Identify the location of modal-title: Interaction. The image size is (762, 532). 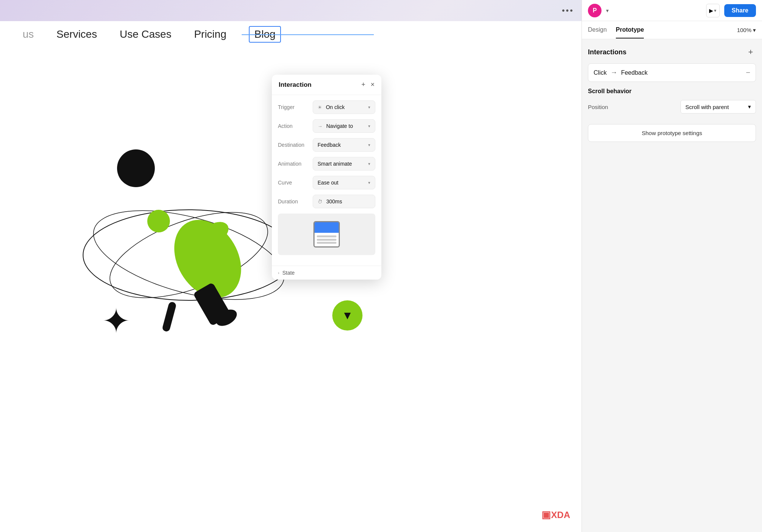
(295, 85).